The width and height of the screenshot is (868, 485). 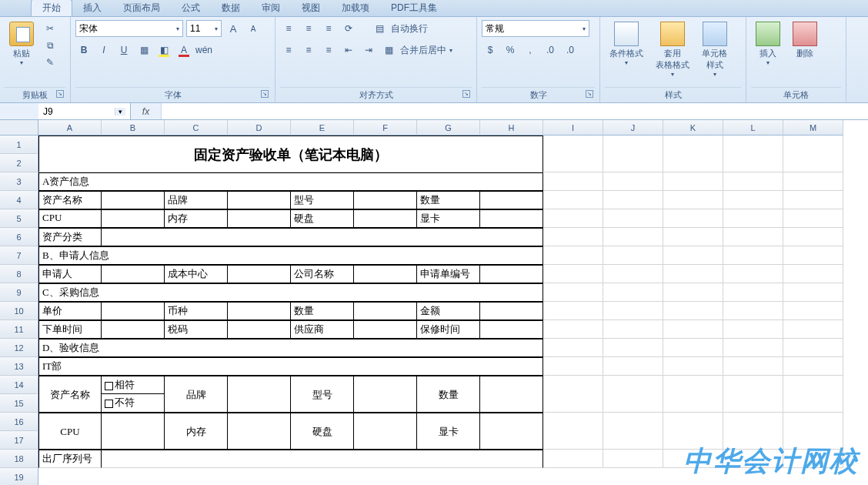 I want to click on tab-数据: 数据, so click(x=231, y=8).